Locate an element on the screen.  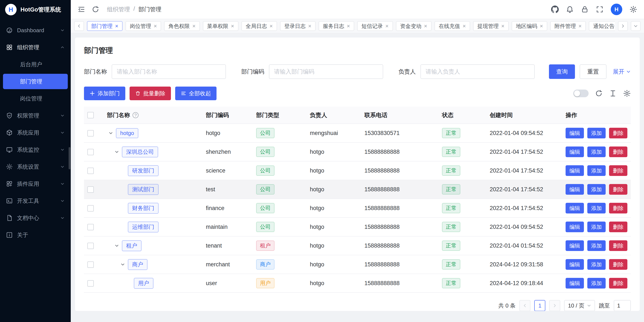
sidebar-scrollbar is located at coordinates (70, 158).